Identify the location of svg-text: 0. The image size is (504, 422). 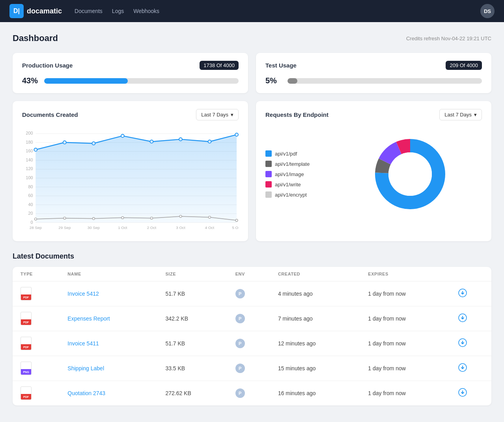
(32, 222).